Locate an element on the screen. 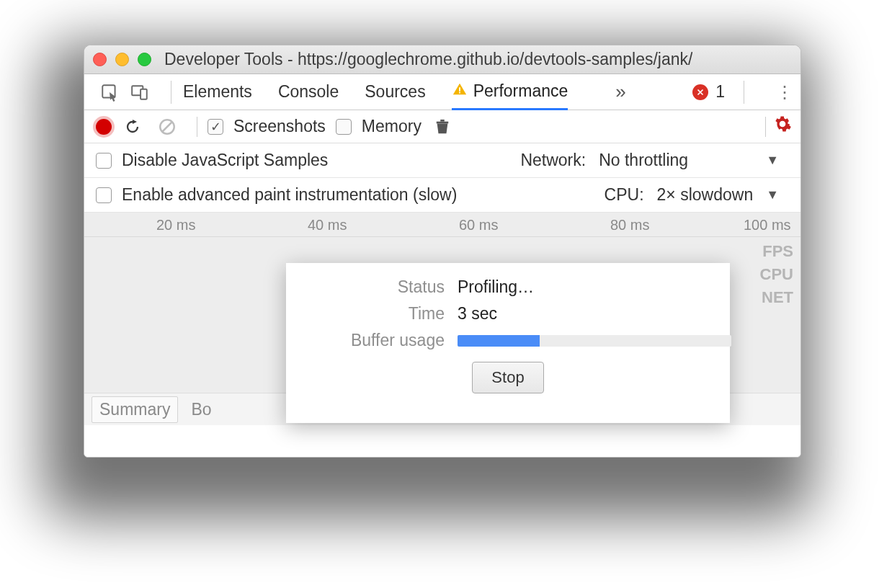 The height and width of the screenshot is (588, 892). memory-label: Memory is located at coordinates (392, 127).